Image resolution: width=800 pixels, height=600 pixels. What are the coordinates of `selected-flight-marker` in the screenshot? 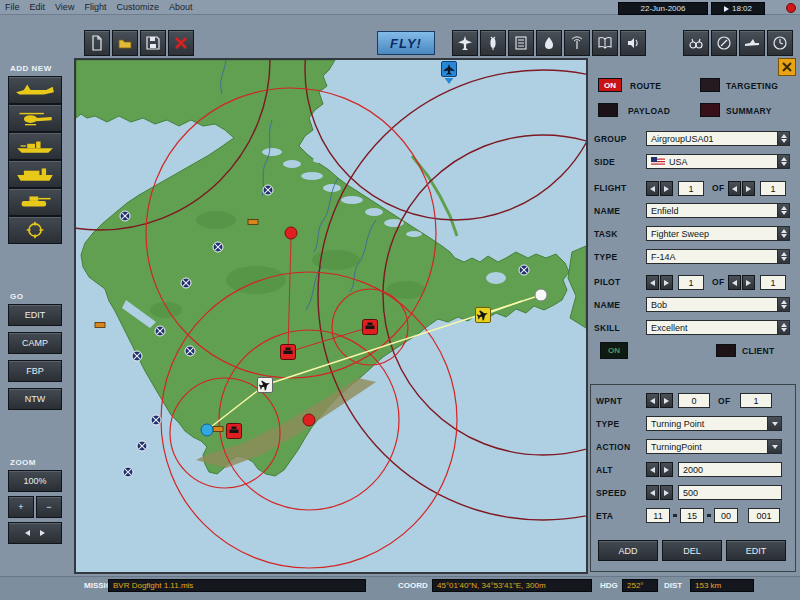 It's located at (266, 386).